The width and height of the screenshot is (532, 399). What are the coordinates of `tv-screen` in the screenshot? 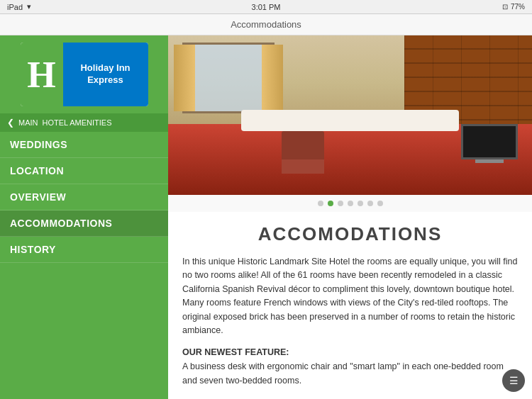 It's located at (489, 142).